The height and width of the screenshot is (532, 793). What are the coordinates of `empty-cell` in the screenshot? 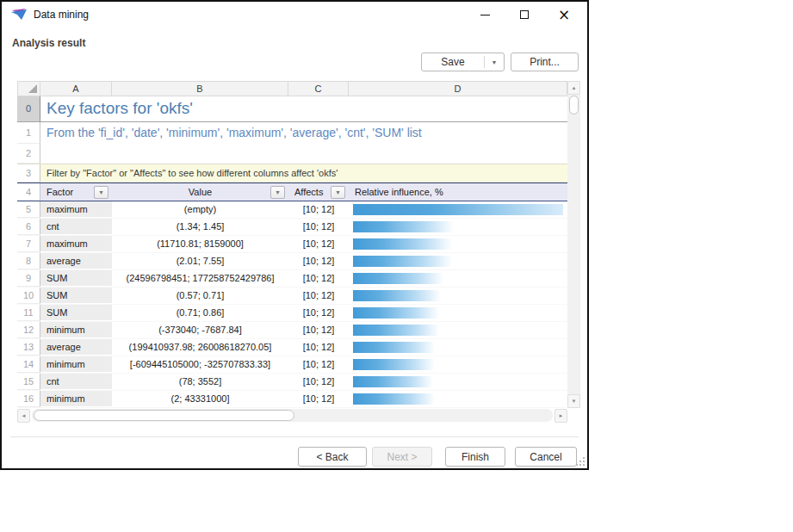 It's located at (304, 153).